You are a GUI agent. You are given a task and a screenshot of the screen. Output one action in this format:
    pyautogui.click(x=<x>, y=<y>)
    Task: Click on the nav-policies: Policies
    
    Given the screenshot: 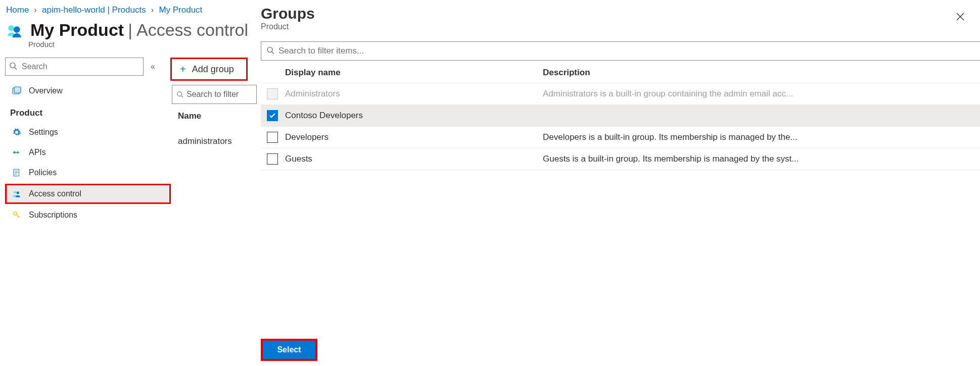 What is the action you would take?
    pyautogui.click(x=88, y=173)
    